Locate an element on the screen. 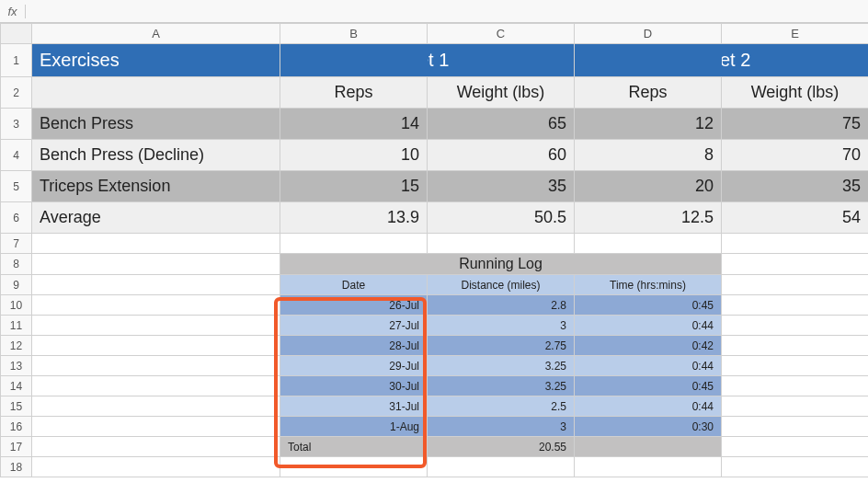 Image resolution: width=868 pixels, height=494 pixels. row-header: 3 is located at coordinates (17, 124).